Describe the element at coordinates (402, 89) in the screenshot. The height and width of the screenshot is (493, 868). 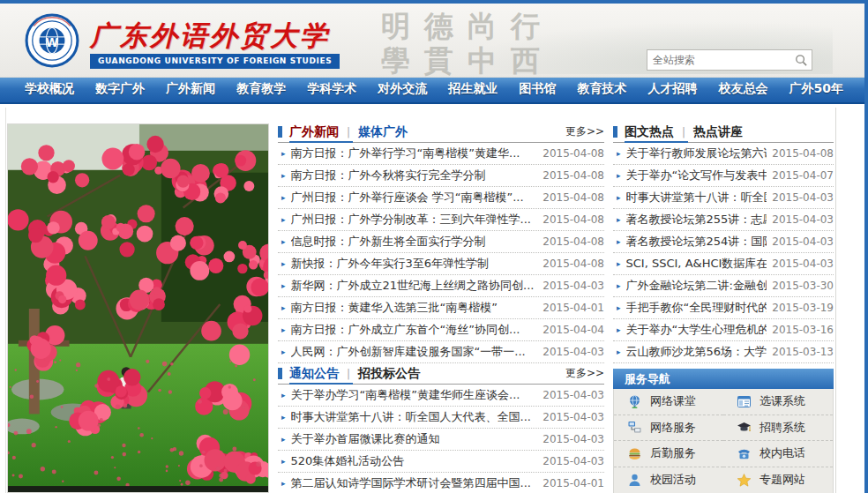
I see `nav-item-international-exchange: 对外交流` at that location.